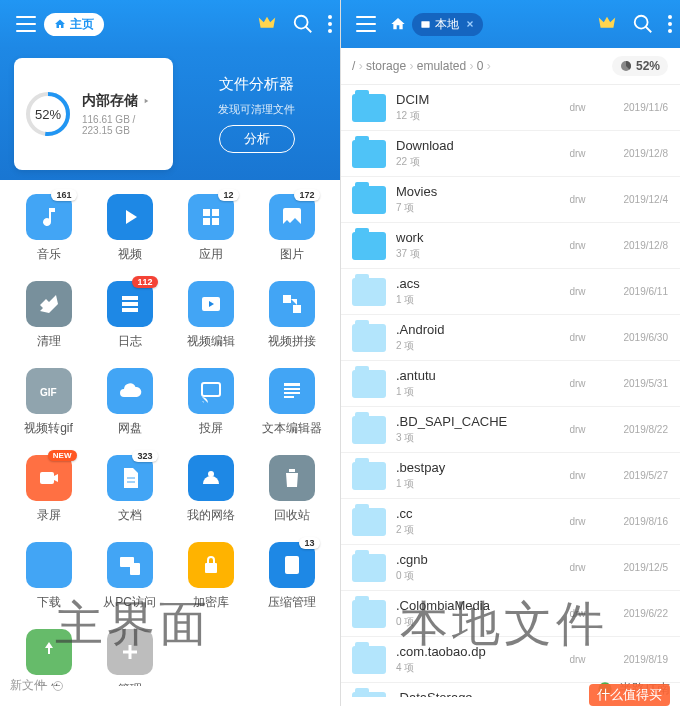  I want to click on tile-log: 112日志, so click(130, 316).